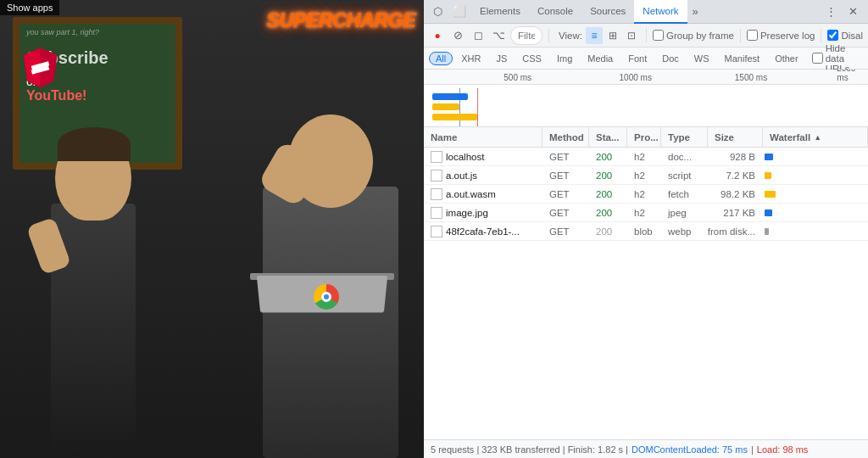  I want to click on timeline-ruler: 500 ms 1000 ms 1500 ms 2000 ms, so click(646, 77).